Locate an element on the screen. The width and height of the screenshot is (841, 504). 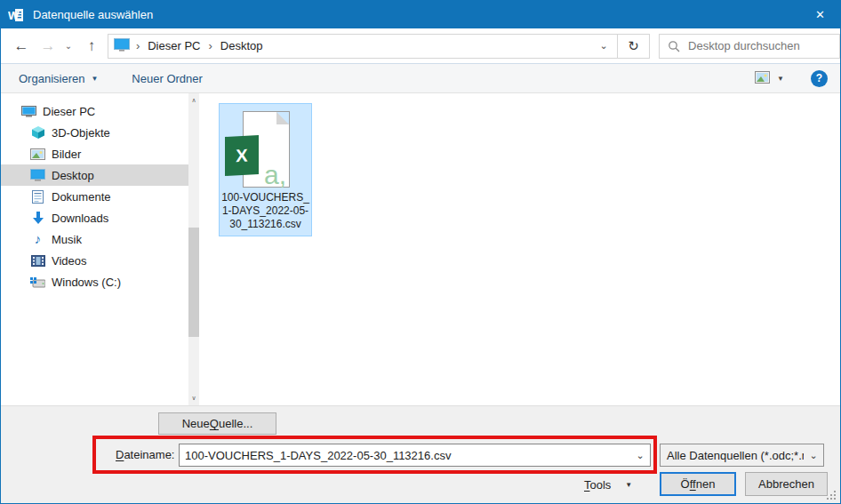
scroll-up-icon: ∧ is located at coordinates (194, 100).